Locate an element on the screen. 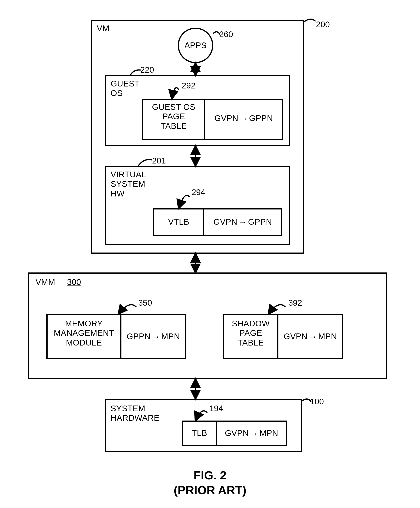  gppn-mpn: GPPN → MPN is located at coordinates (153, 336).